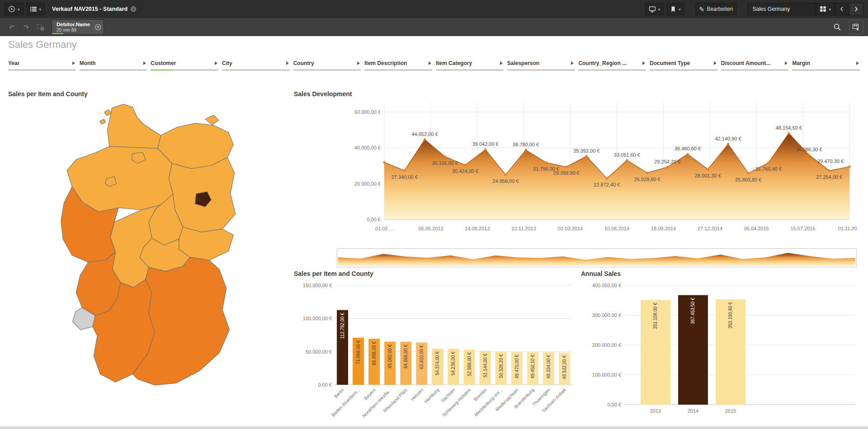 Image resolution: width=868 pixels, height=429 pixels. What do you see at coordinates (78, 27) in the screenshot?
I see `selection-chip-debitor-name: Debitor.Name 20 von 89` at bounding box center [78, 27].